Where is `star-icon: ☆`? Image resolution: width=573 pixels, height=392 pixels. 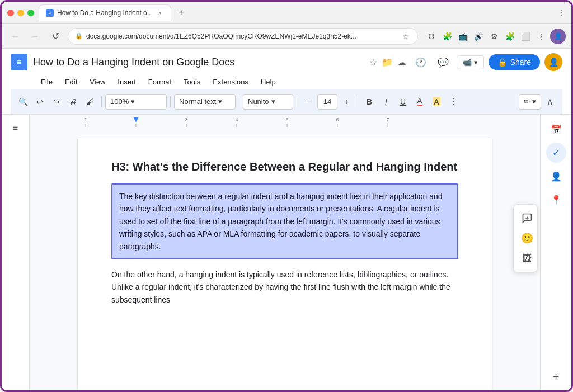
star-icon: ☆ is located at coordinates (373, 63).